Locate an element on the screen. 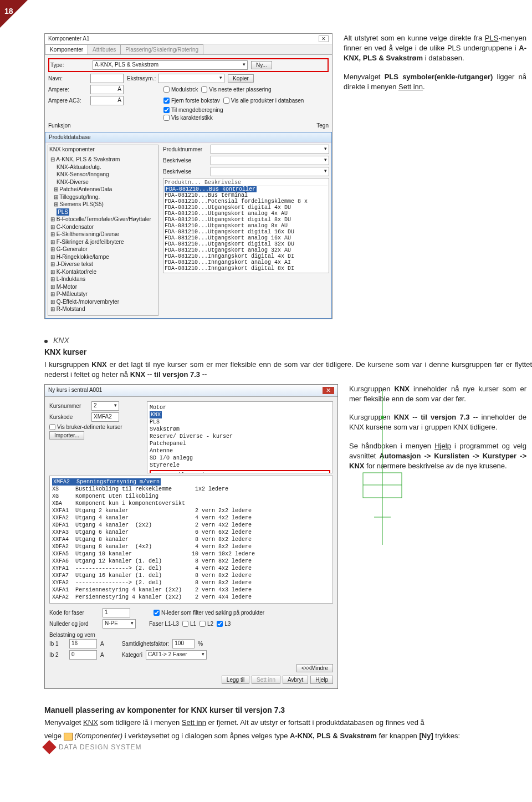 The height and width of the screenshot is (802, 532). course-detail-list: XMFA2 Spenningsforsyning m/vernXS Bustil… is located at coordinates (191, 540).